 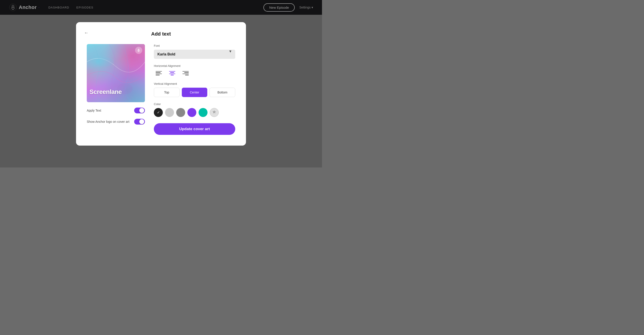 What do you see at coordinates (138, 50) in the screenshot?
I see `cover-art-anchor-logo` at bounding box center [138, 50].